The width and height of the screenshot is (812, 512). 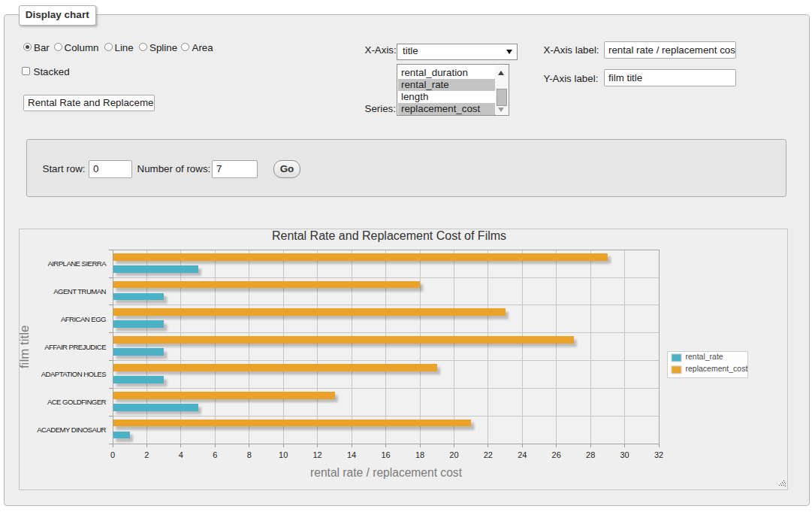 I want to click on svg-text: ADAPTATION HOLES, so click(x=73, y=374).